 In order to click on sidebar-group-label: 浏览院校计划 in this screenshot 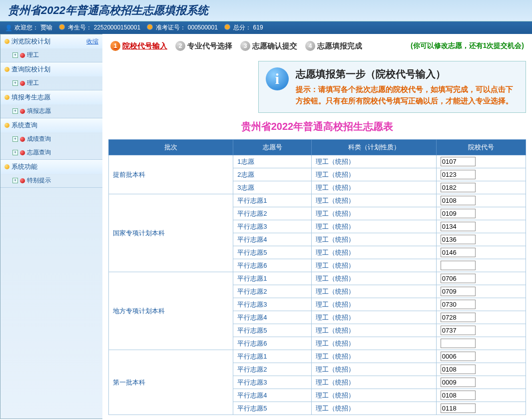, I will do `click(31, 41)`.